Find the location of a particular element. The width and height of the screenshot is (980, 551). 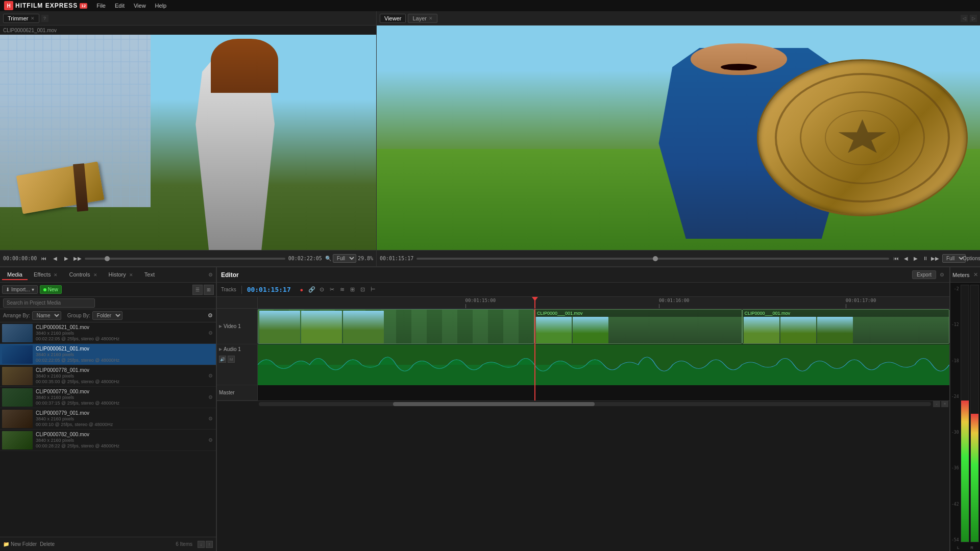

trimmer-quality-select: Full Half is located at coordinates (345, 258).